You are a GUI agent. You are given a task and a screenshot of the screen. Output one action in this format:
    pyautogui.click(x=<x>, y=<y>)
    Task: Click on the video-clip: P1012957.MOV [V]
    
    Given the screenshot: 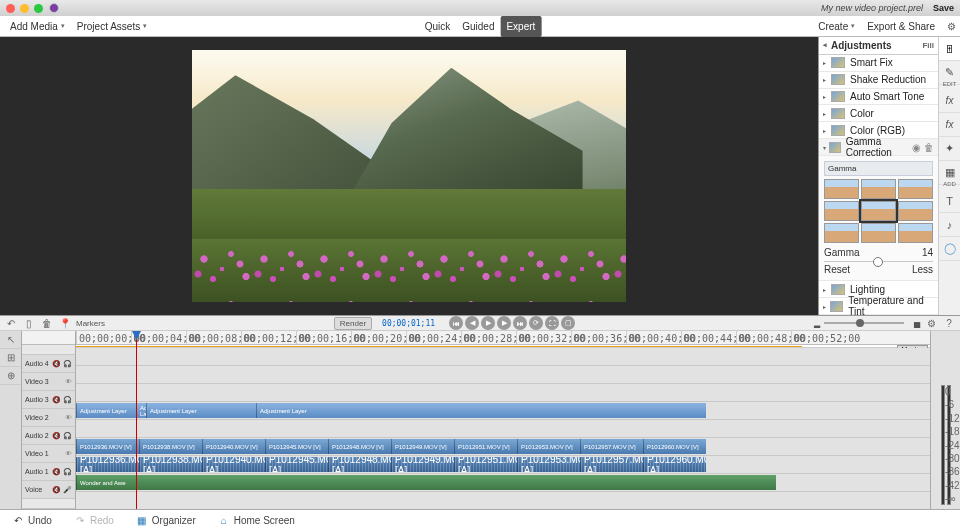 What is the action you would take?
    pyautogui.click(x=612, y=446)
    